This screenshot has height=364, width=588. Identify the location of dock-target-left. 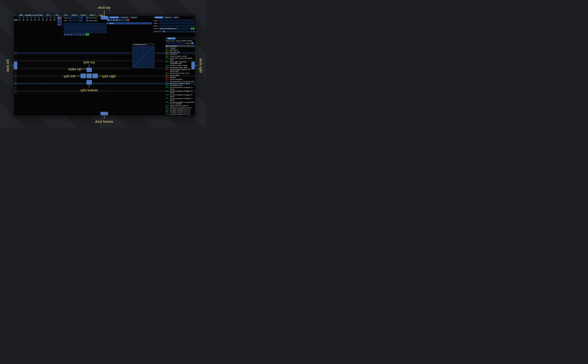
(15, 65).